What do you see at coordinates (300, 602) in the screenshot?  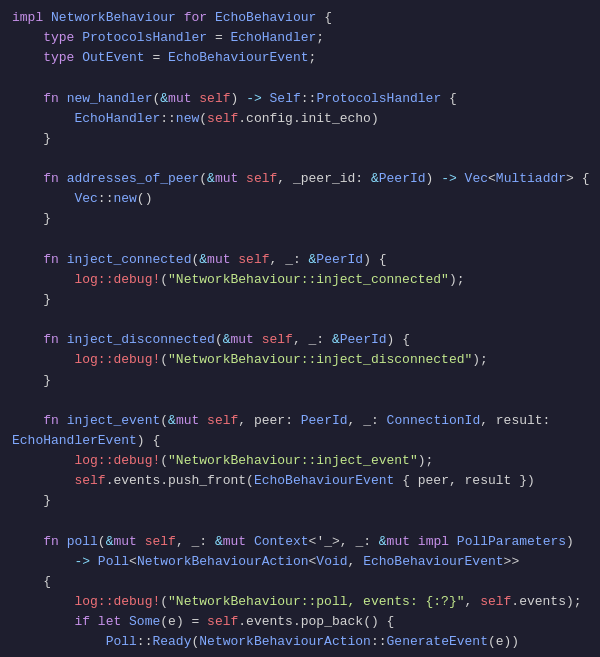 I see `code-line-30: log::debug!("NetworkBehaviour::poll, eve…` at bounding box center [300, 602].